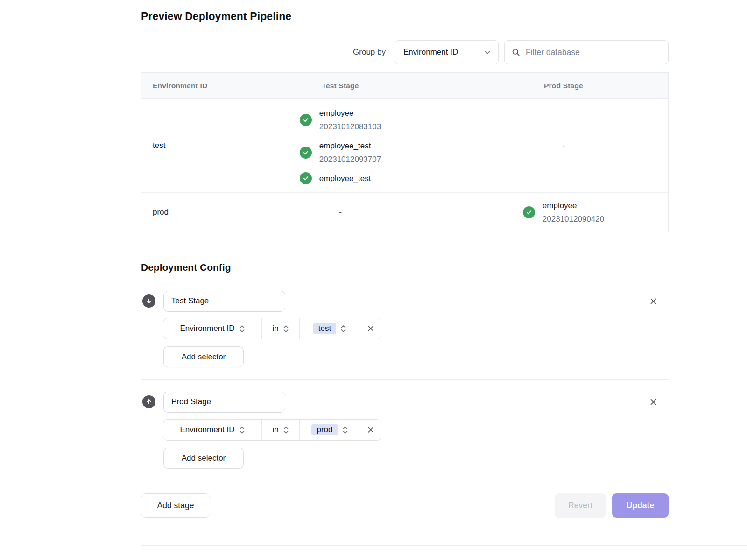 This screenshot has width=747, height=560. What do you see at coordinates (330, 430) in the screenshot?
I see `selector-value-select: prod` at bounding box center [330, 430].